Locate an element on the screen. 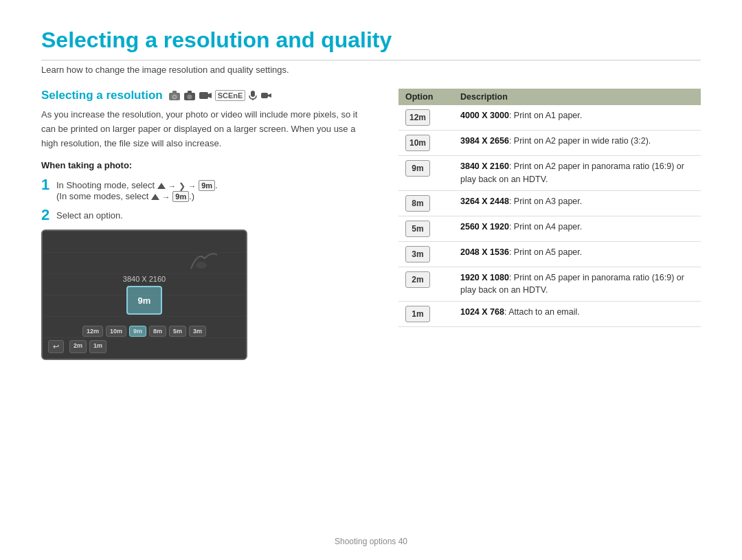  option-bold-val: 2560 X 1920 is located at coordinates (485, 227).